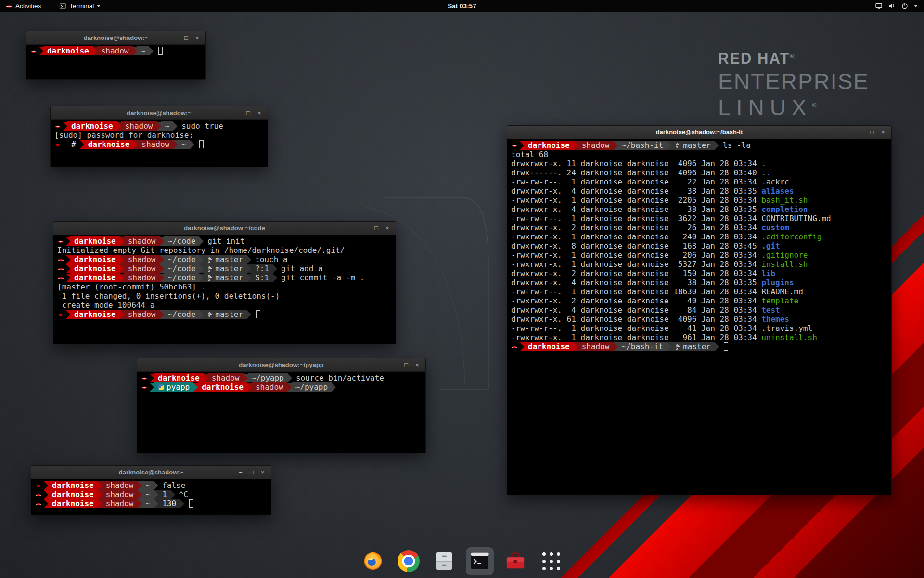 The height and width of the screenshot is (578, 924). Describe the element at coordinates (159, 144) in the screenshot. I see `terminal-content: darknoiseshadow~sudo true[sudo] password…` at that location.